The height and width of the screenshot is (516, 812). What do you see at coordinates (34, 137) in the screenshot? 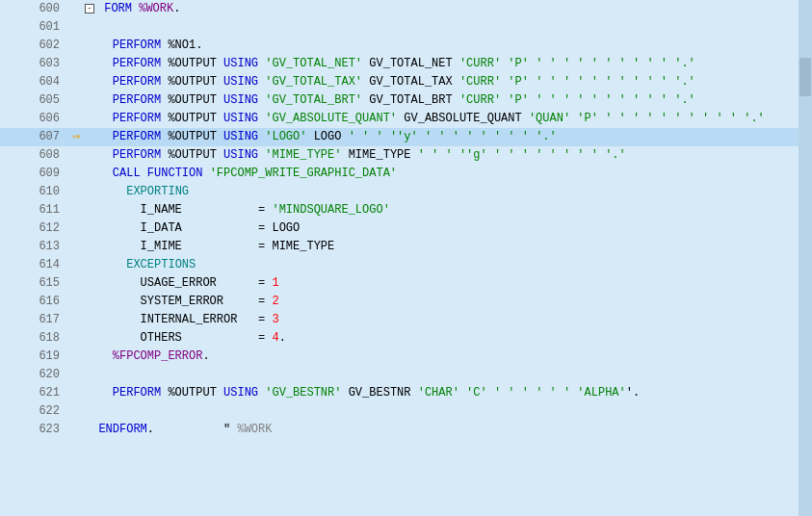
I see `line-number: 607` at bounding box center [34, 137].